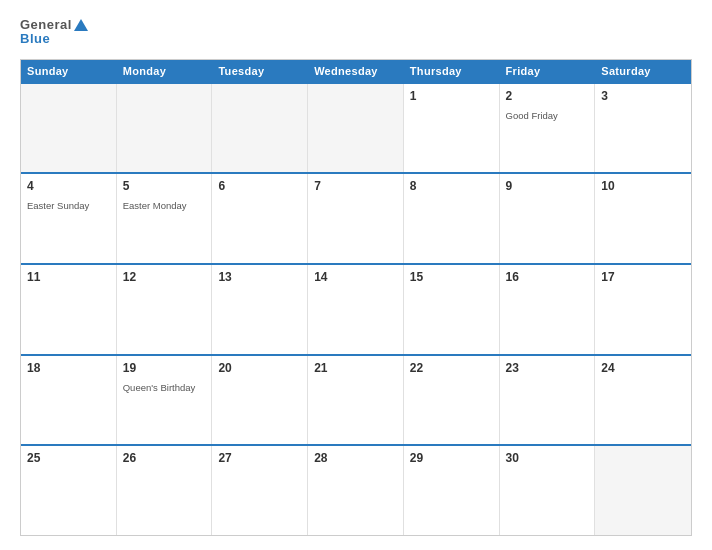 The width and height of the screenshot is (712, 550). I want to click on calendar-cell: 7, so click(356, 218).